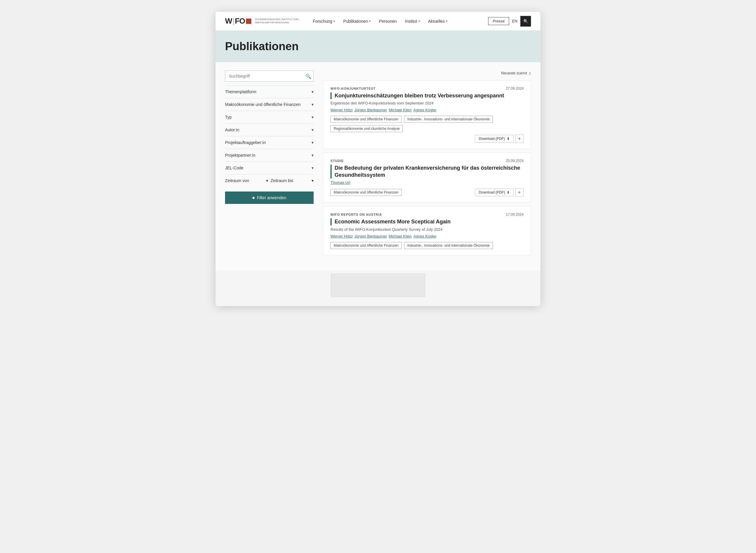  I want to click on tags-left: Makroökonomie und öffentliche Finanzen, so click(366, 192).